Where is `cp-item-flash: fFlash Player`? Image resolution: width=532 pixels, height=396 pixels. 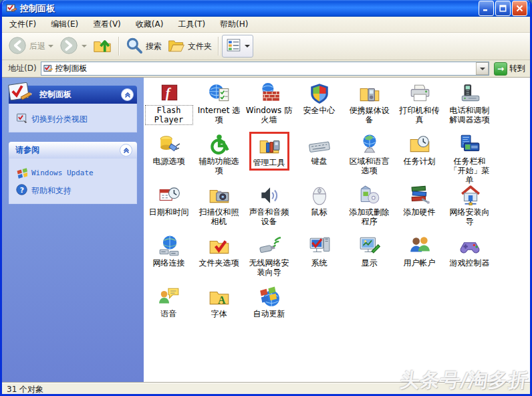
cp-item-flash: fFlash Player is located at coordinates (169, 103).